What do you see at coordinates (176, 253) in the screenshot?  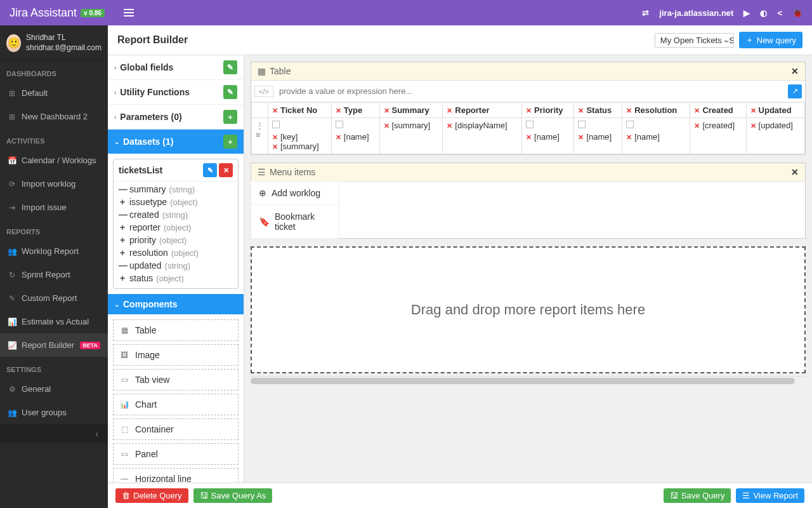 I see `field-resolution: +resolution (object)` at bounding box center [176, 253].